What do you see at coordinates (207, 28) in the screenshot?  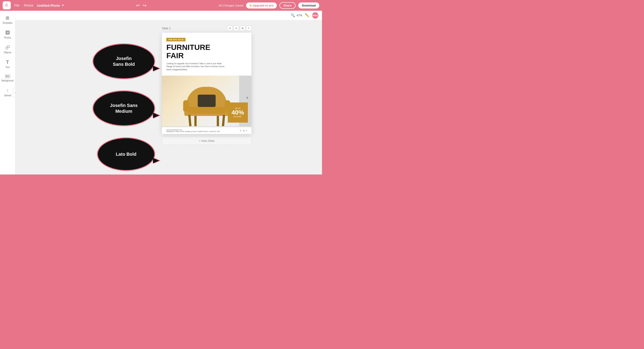 I see `slide-header: Slide 1 ∧ ∨ ⧉ +` at bounding box center [207, 28].